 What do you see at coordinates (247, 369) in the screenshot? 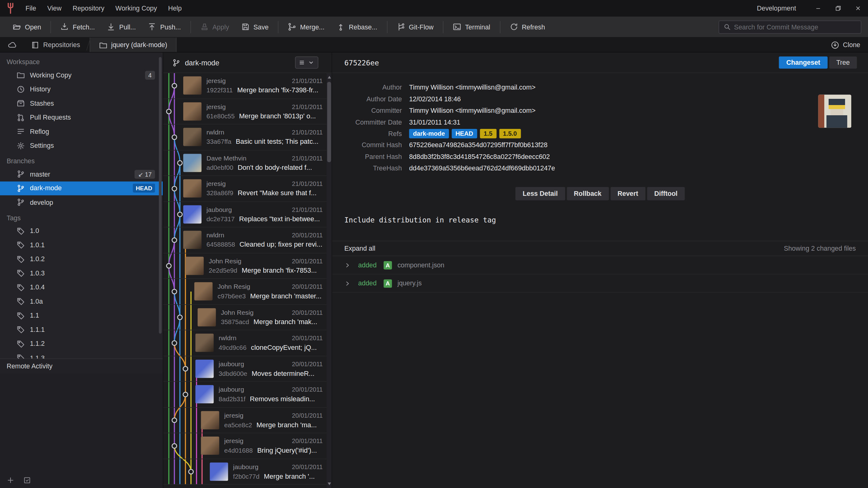
I see `commit-row: jaubourg 20/01/2011 3dbd600e Moves deter…` at bounding box center [247, 369].